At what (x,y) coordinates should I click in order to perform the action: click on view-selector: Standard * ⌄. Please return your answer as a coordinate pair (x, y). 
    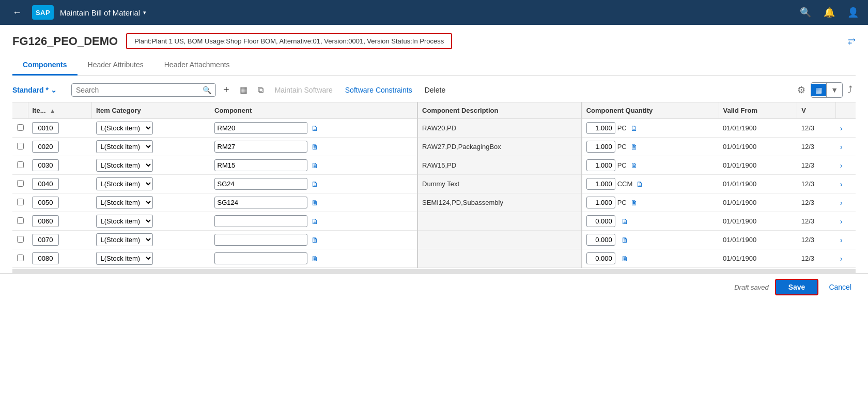
    Looking at the image, I should click on (35, 90).